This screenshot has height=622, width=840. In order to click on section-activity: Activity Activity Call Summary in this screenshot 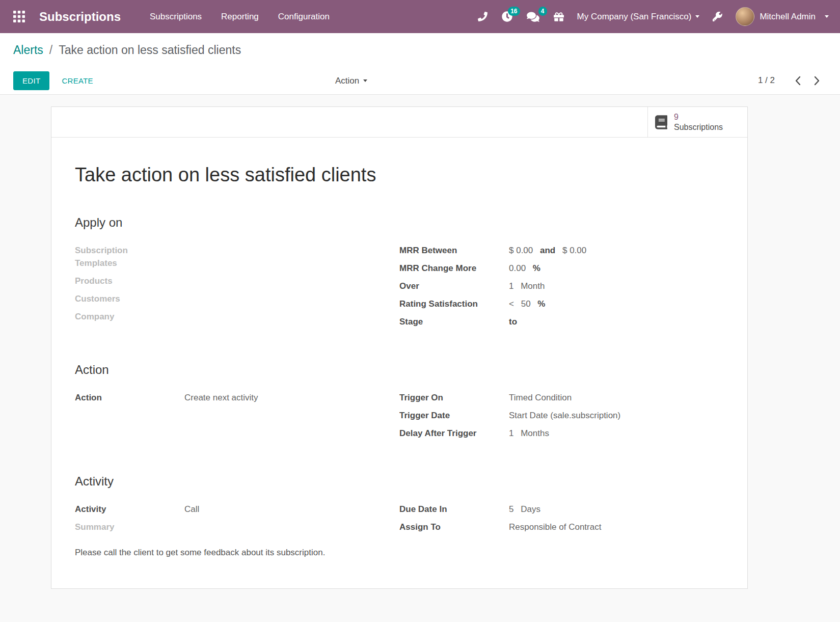, I will do `click(399, 516)`.